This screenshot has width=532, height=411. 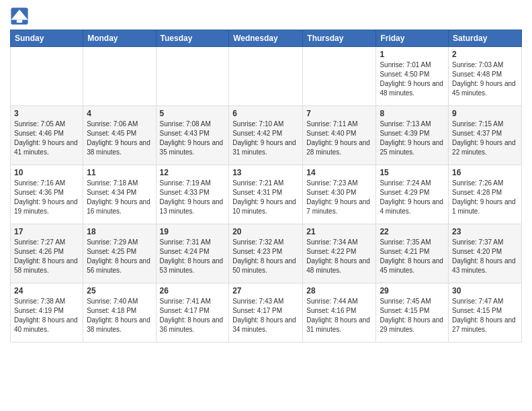 What do you see at coordinates (339, 173) in the screenshot?
I see `day-number: 14` at bounding box center [339, 173].